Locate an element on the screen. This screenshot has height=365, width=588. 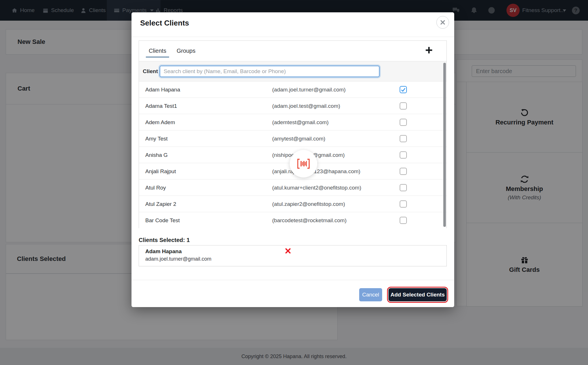
list-scrollbar is located at coordinates (444, 145).